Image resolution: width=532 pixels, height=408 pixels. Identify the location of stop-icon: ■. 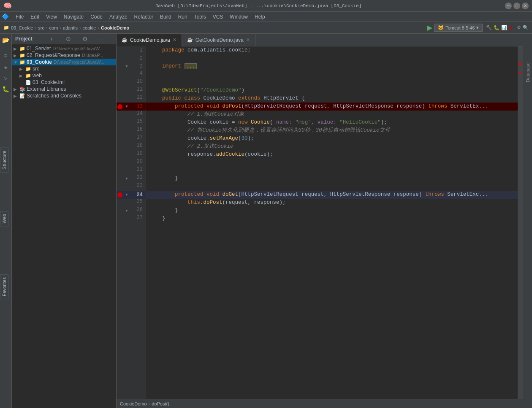
(510, 28).